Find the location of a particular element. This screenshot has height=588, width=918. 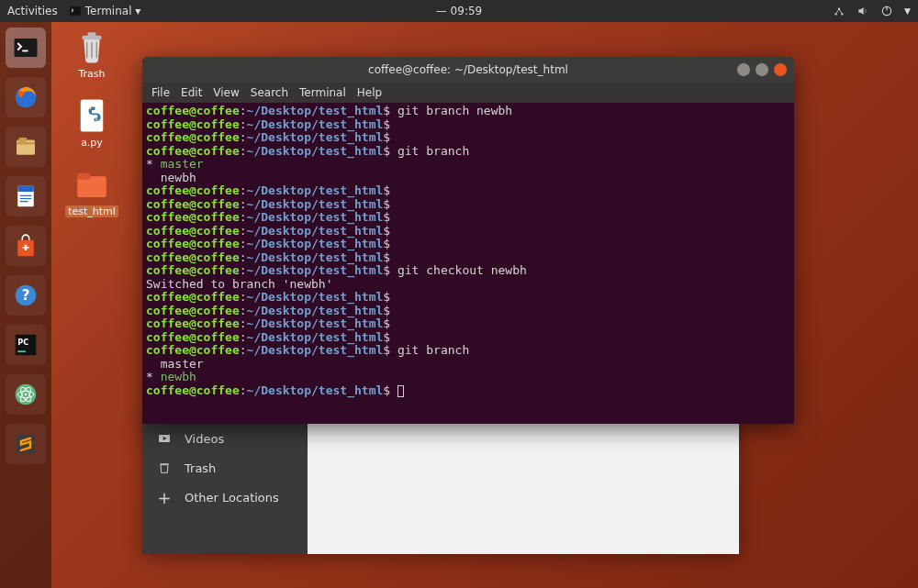

launcher-writer is located at coordinates (26, 196).